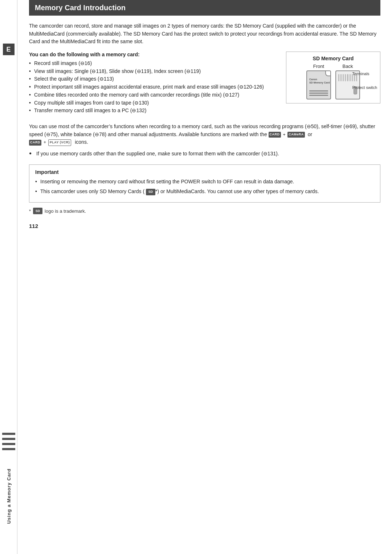 The image size is (392, 554). What do you see at coordinates (365, 74) in the screenshot?
I see `sd-annotation-terminals: Terminals` at bounding box center [365, 74].